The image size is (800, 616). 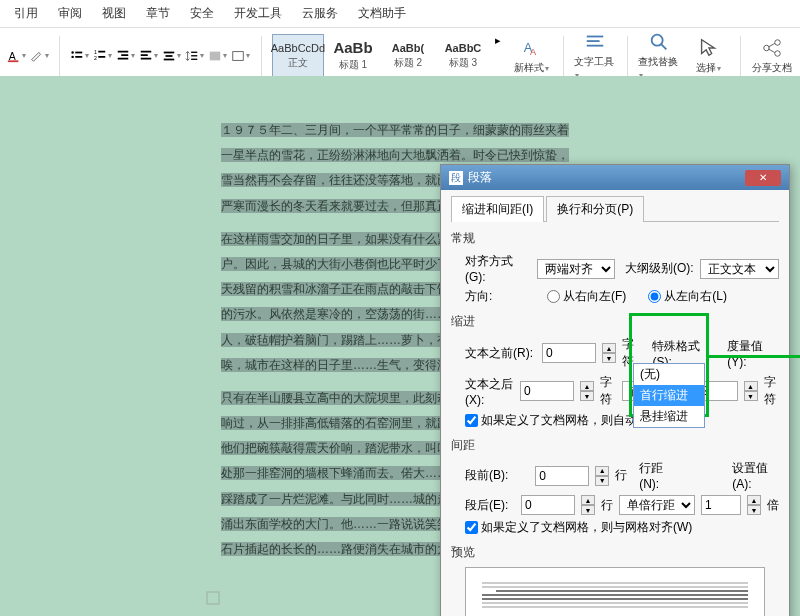 What do you see at coordinates (149, 56) in the screenshot?
I see `indent-left-icon` at bounding box center [149, 56].